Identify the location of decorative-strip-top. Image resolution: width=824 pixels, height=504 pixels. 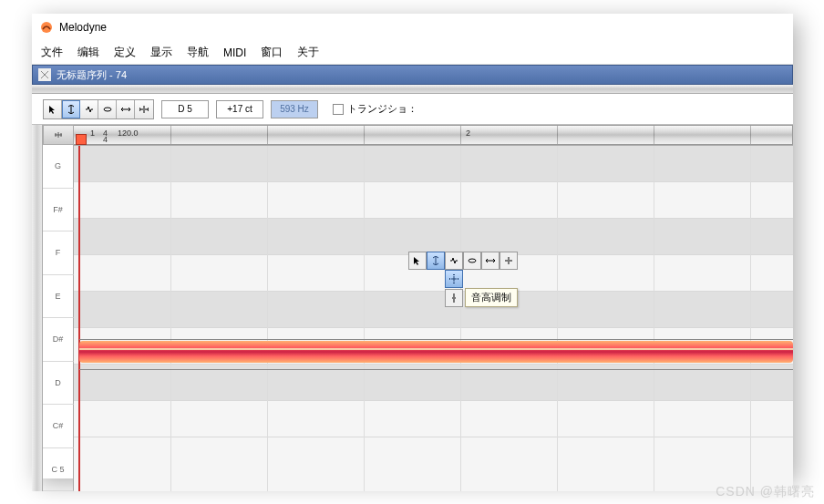
(412, 89).